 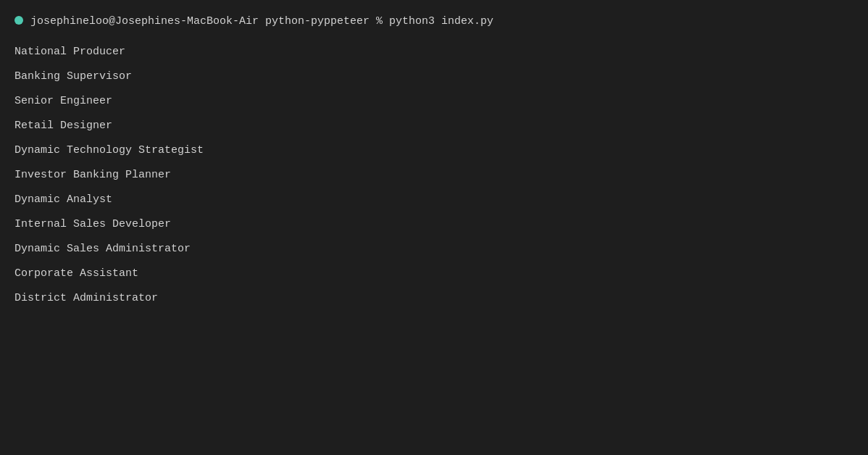 What do you see at coordinates (434, 246) in the screenshot?
I see `list-item: Dynamic Sales Administrator` at bounding box center [434, 246].